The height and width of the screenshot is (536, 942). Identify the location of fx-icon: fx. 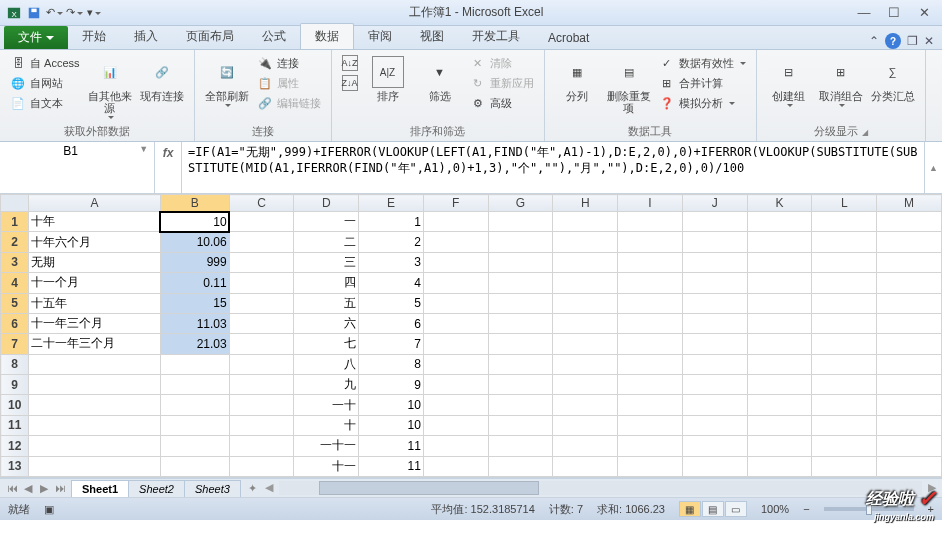
(168, 153).